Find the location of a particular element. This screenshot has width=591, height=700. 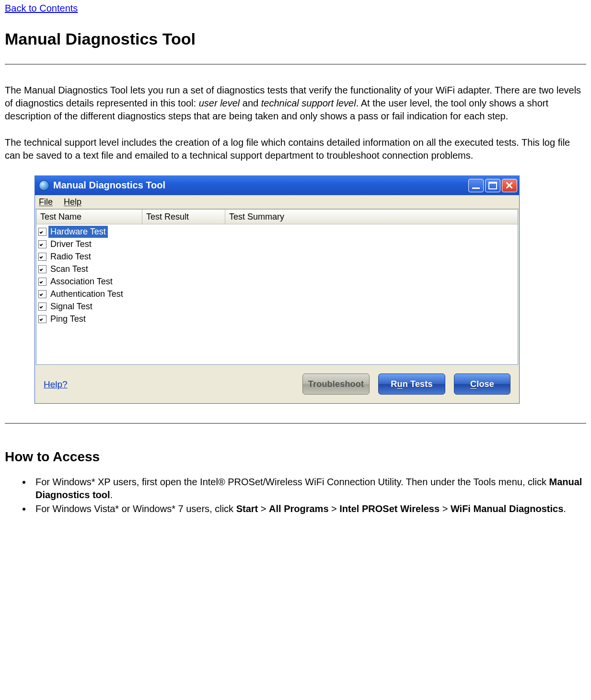

text: For Windows Vista* or Windows* 7 users, … is located at coordinates (136, 509).